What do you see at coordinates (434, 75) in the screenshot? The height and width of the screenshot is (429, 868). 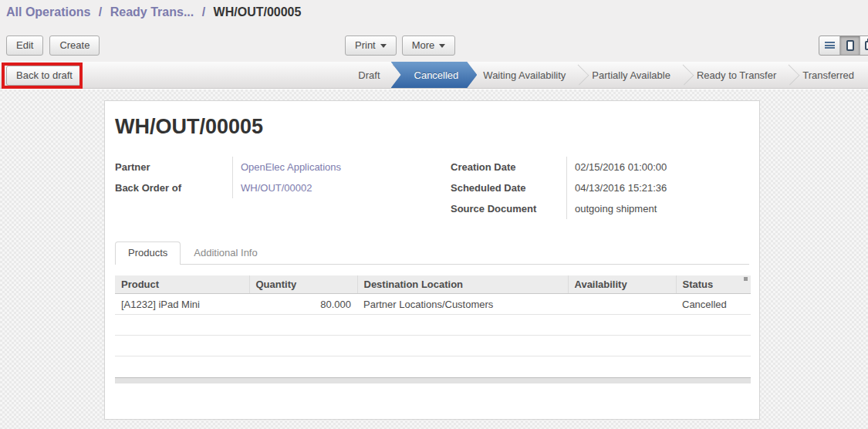 I see `state-cancelled: Cancelled` at bounding box center [434, 75].